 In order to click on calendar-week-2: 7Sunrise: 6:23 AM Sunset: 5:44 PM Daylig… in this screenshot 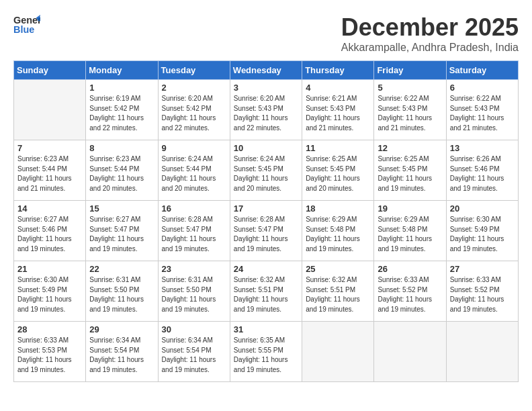, I will do `click(266, 171)`.